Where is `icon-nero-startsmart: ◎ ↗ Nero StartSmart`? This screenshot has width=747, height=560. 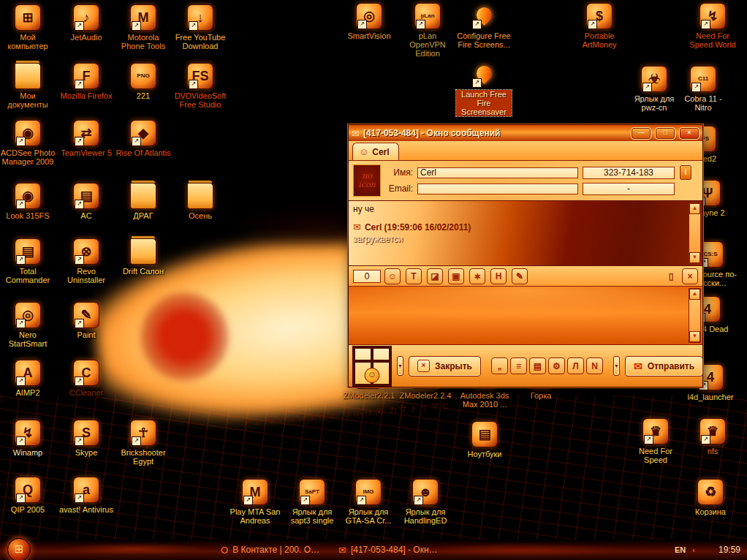 icon-nero-startsmart: ◎ ↗ Nero StartSmart is located at coordinates (28, 325).